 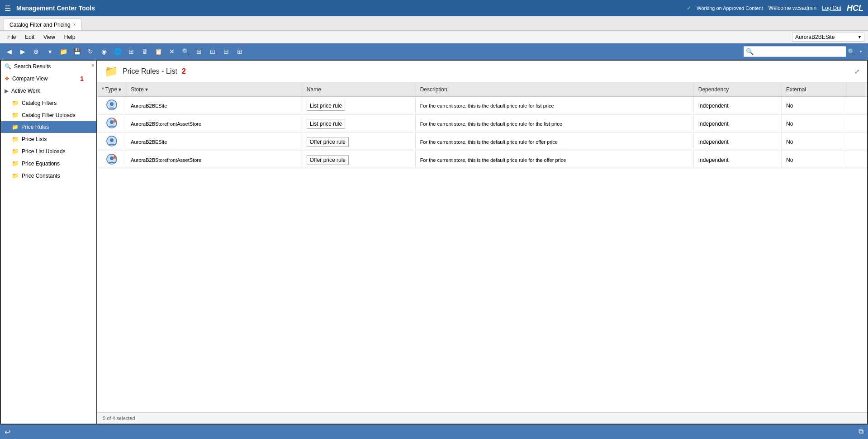 I want to click on hcl-logo: HCL, so click(x=855, y=8).